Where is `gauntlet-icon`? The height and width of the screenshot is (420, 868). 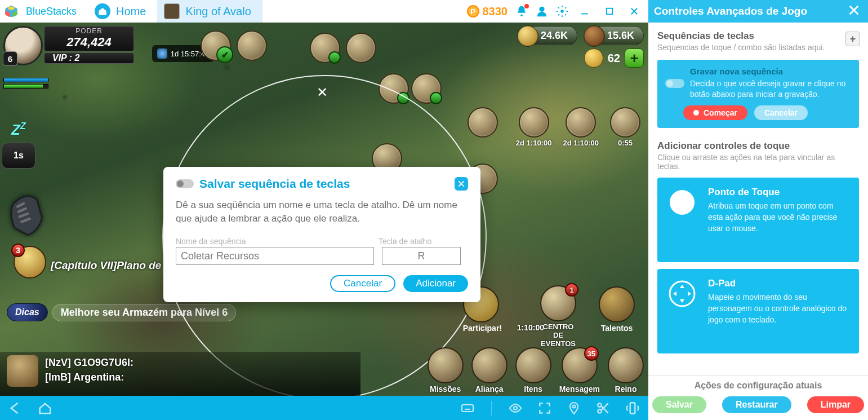
gauntlet-icon is located at coordinates (29, 214).